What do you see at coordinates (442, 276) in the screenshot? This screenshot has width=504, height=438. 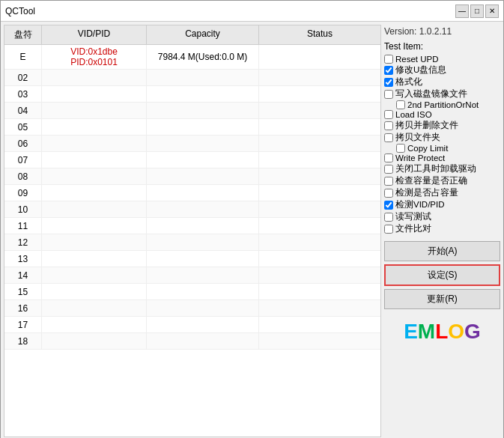 I see `settings-button: 设定(S)` at bounding box center [442, 276].